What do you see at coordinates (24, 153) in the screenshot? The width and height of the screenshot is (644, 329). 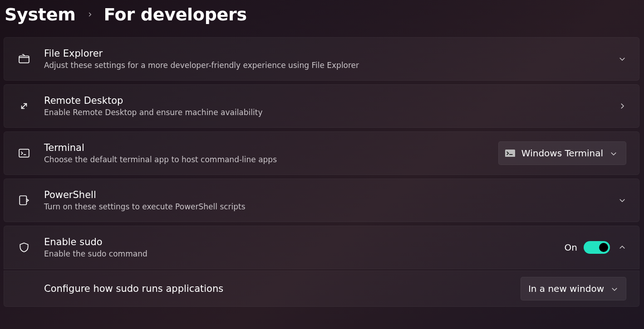 I see `terminal-icon` at bounding box center [24, 153].